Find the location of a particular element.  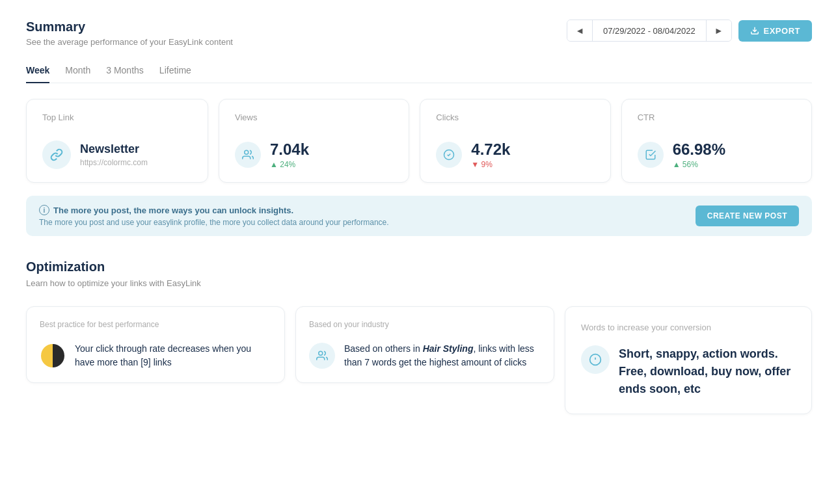

clicks-value: 4.72k is located at coordinates (491, 150).